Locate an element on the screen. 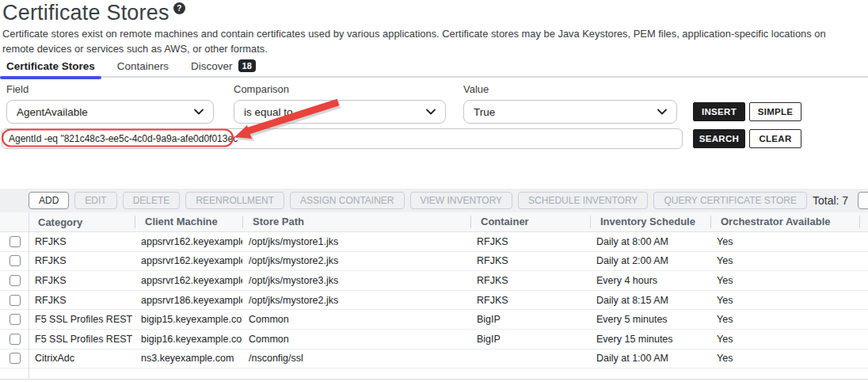  cell-client-machine: ns3.keyexample.com is located at coordinates (188, 358).